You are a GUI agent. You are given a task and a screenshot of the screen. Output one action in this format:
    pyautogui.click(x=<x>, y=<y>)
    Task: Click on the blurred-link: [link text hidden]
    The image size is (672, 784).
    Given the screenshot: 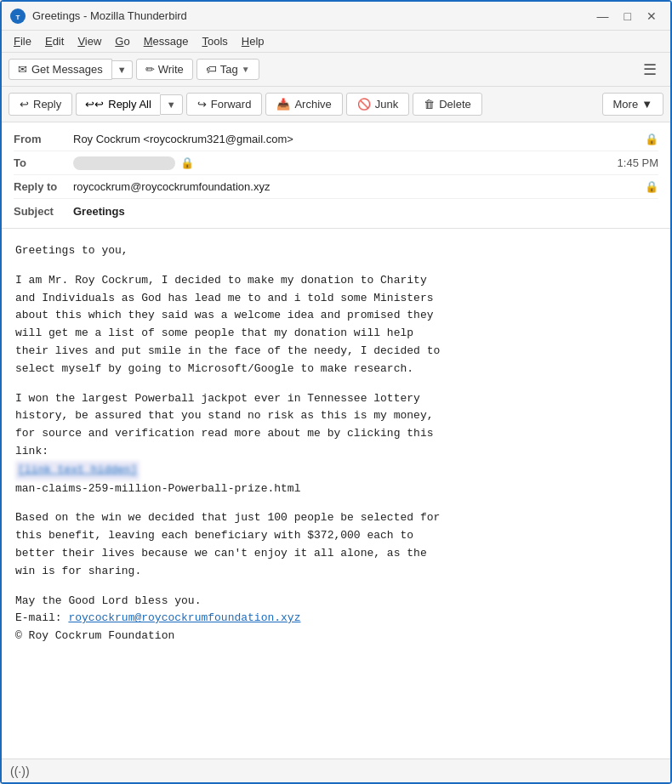 What is the action you would take?
    pyautogui.click(x=77, y=471)
    